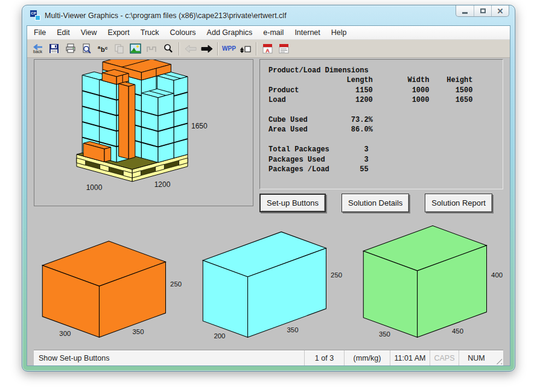  Describe the element at coordinates (63, 33) in the screenshot. I see `menu-edit: Edit` at that location.